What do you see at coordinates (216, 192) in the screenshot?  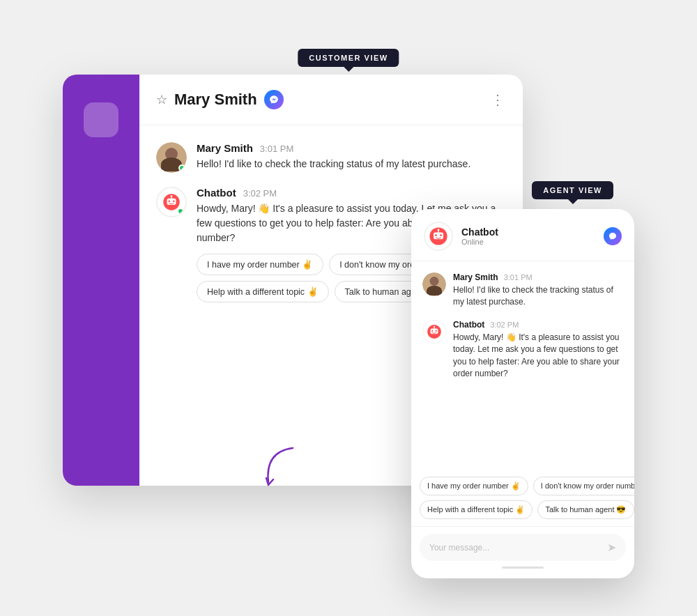 I see `message-sender: Chatbot` at bounding box center [216, 192].